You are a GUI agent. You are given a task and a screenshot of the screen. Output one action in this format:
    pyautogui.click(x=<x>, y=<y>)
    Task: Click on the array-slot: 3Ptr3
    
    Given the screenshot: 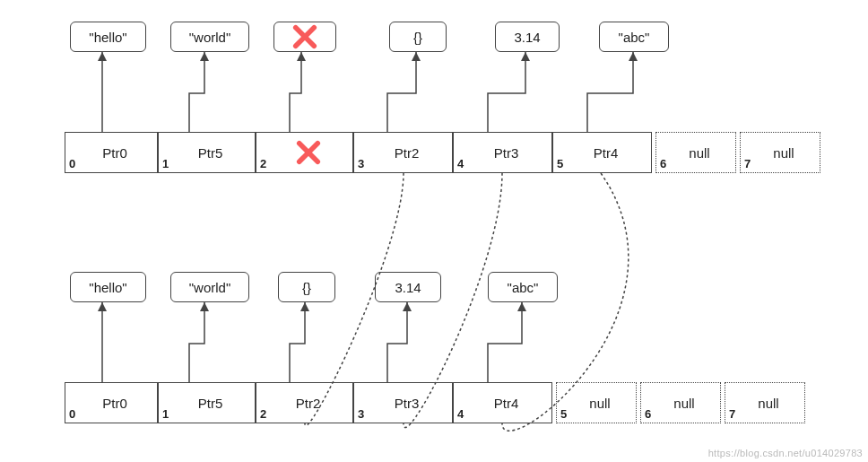 What is the action you would take?
    pyautogui.click(x=404, y=403)
    